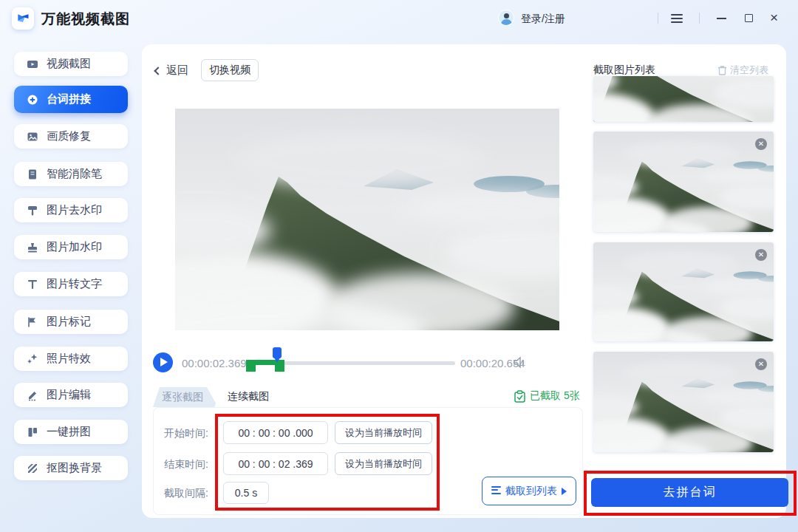  I want to click on sidebar-item-smart-eraser: 智能消除笔, so click(71, 174).